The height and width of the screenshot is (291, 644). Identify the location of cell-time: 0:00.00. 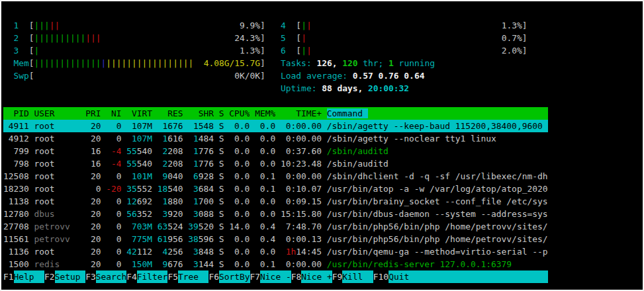
(301, 139).